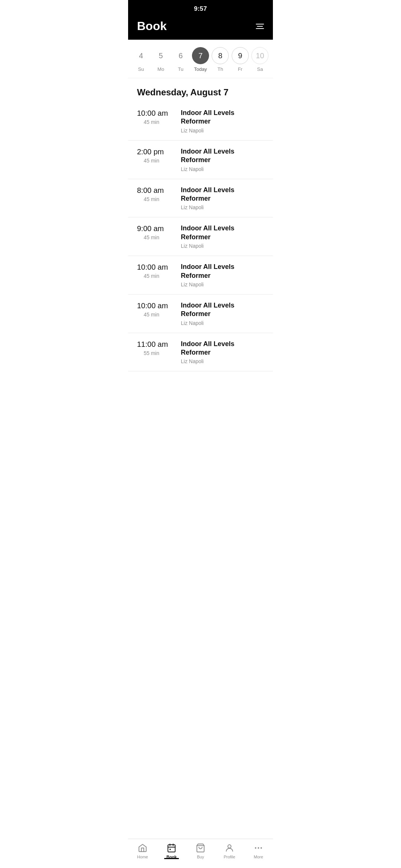  I want to click on class-list-item: 9:00 am 45 min Indoor All Levels Reforme…, so click(200, 237).